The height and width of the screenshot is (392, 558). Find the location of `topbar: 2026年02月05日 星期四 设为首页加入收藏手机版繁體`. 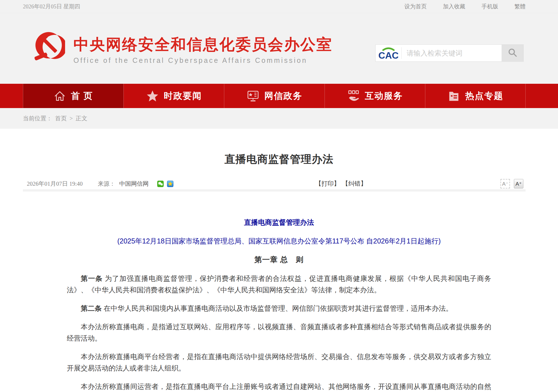

topbar: 2026年02月05日 星期四 设为首页加入收藏手机版繁體 is located at coordinates (279, 7).